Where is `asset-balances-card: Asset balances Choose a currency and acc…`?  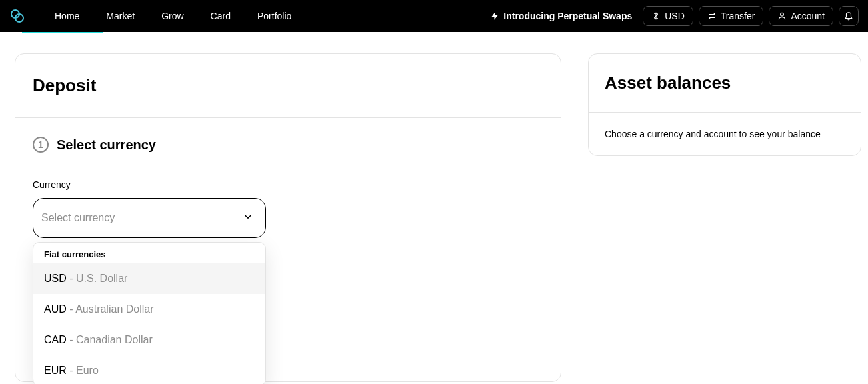 asset-balances-card: Asset balances Choose a currency and acc… is located at coordinates (725, 105).